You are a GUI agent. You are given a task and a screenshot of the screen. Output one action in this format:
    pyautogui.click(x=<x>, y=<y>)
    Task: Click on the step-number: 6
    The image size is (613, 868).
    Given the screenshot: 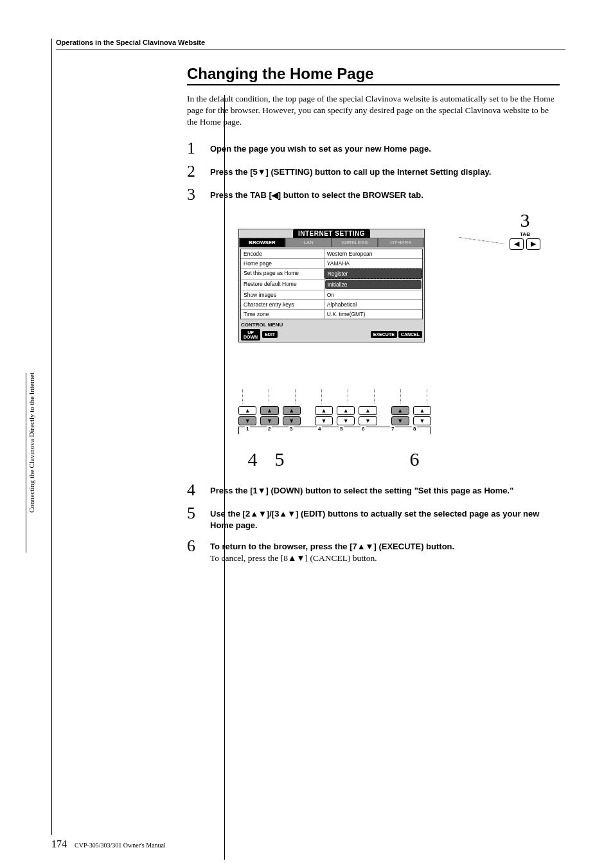 What is the action you would take?
    pyautogui.click(x=199, y=546)
    